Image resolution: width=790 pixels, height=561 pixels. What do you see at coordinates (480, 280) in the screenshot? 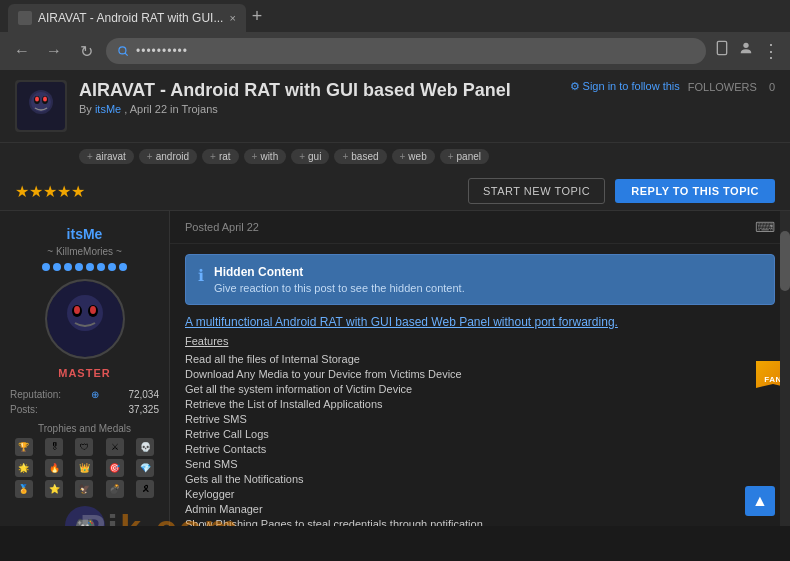
I see `hidden-content-box: ℹ Hidden Content Give reaction to this p…` at bounding box center [480, 280].